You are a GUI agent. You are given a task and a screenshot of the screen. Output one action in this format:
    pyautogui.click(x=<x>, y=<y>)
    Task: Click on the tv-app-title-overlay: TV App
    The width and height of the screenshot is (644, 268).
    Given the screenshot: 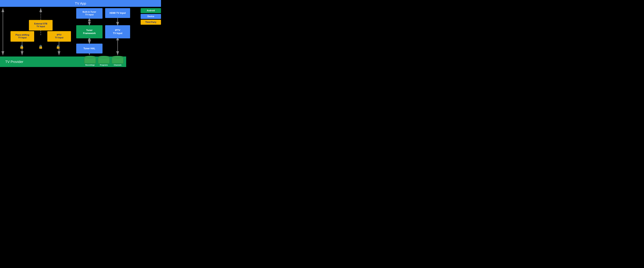 What is the action you would take?
    pyautogui.click(x=80, y=4)
    